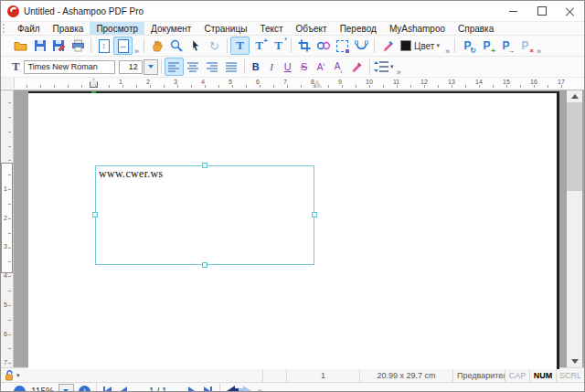 The height and width of the screenshot is (392, 585). I want to click on resize-handle-bottom, so click(205, 265).